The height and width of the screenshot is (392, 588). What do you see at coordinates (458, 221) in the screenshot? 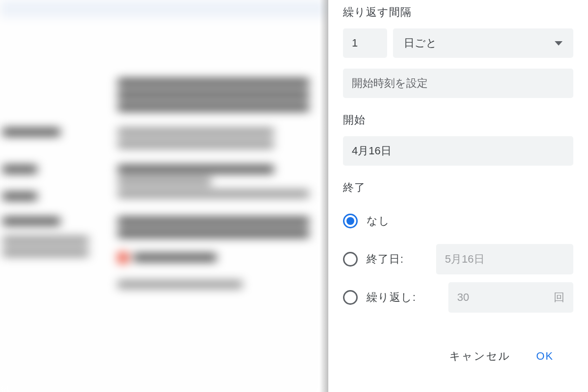
I see `end-option-none: なし` at bounding box center [458, 221].